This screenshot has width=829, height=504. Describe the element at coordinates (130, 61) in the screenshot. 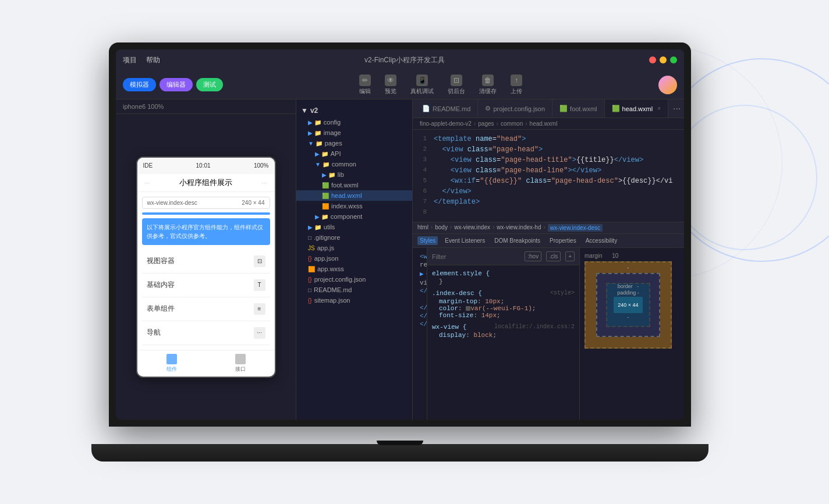

I see `menu-project: 项目` at that location.